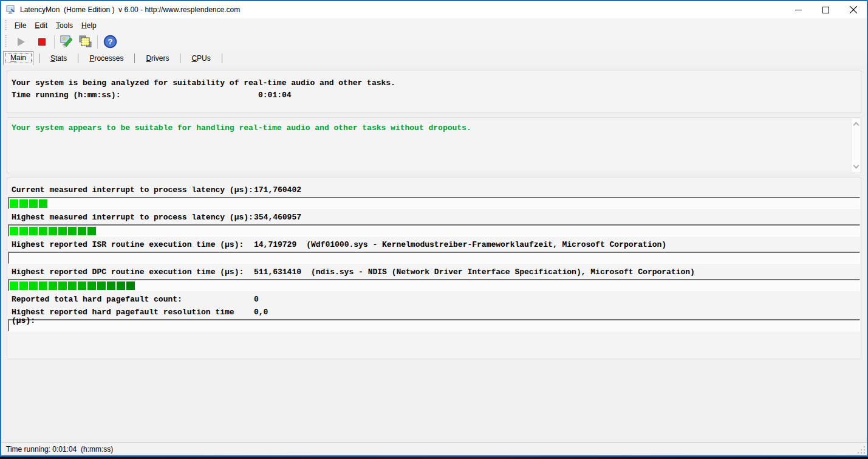  Describe the element at coordinates (89, 26) in the screenshot. I see `menu-help: Help` at that location.